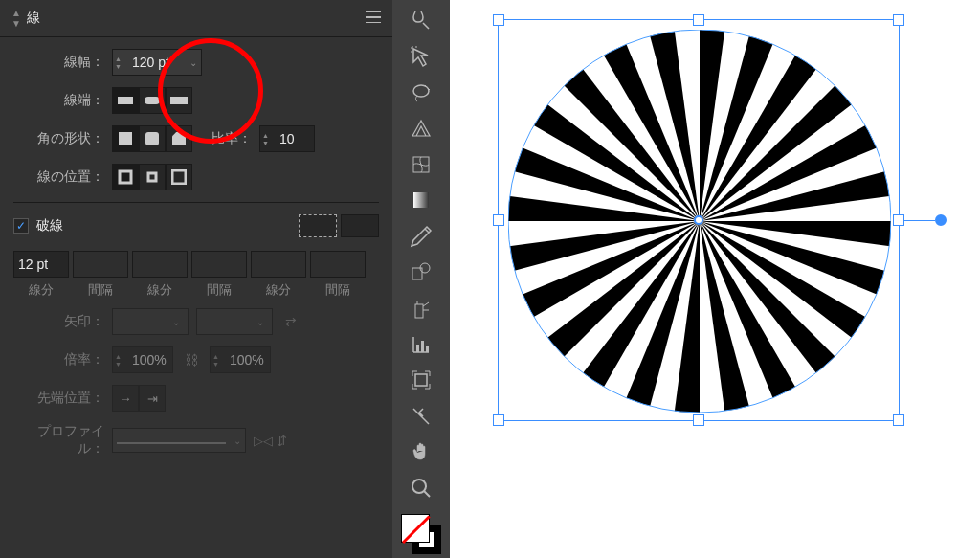 The height and width of the screenshot is (558, 980). Describe the element at coordinates (421, 534) in the screenshot. I see `fill-stroke-swatch` at that location.